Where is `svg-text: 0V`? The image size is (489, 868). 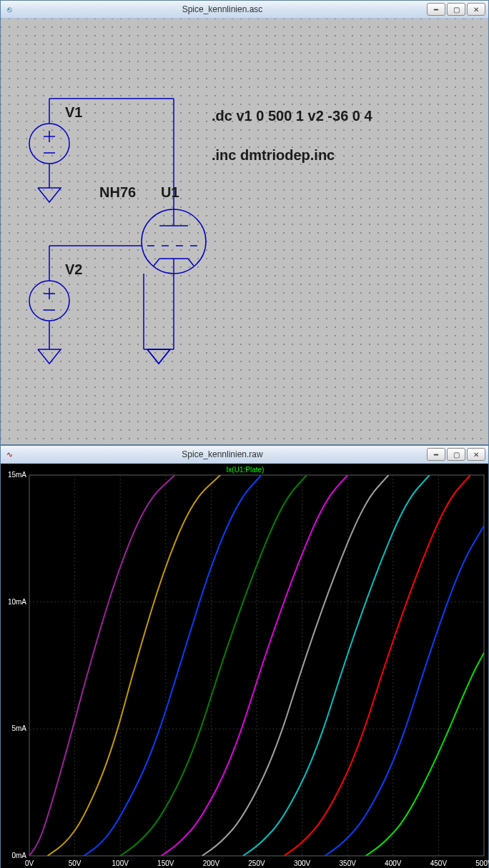 svg-text: 0V is located at coordinates (30, 863).